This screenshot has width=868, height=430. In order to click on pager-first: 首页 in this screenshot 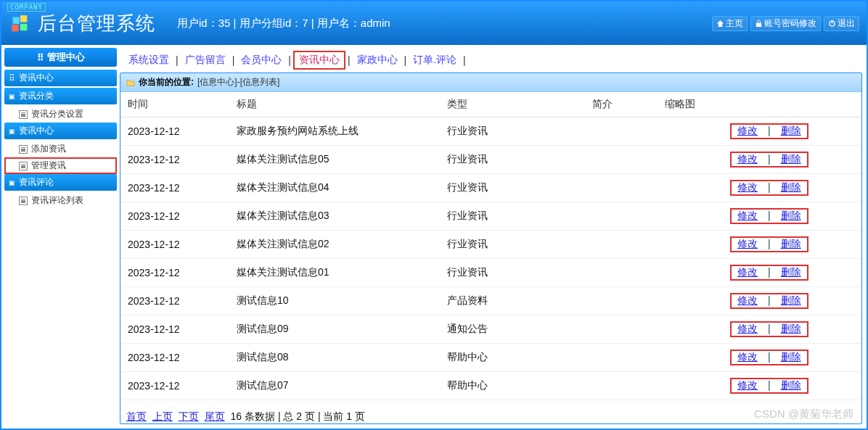, I will do `click(136, 416)`.